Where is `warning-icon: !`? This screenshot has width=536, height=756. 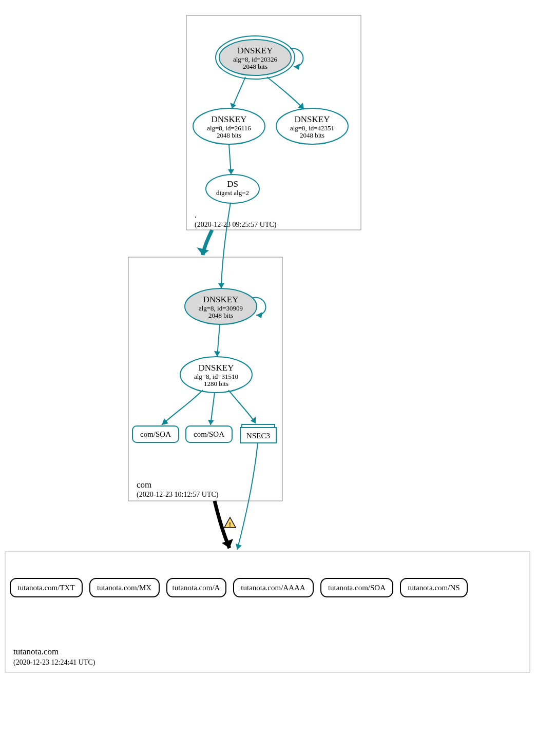
warning-icon: ! is located at coordinates (230, 522).